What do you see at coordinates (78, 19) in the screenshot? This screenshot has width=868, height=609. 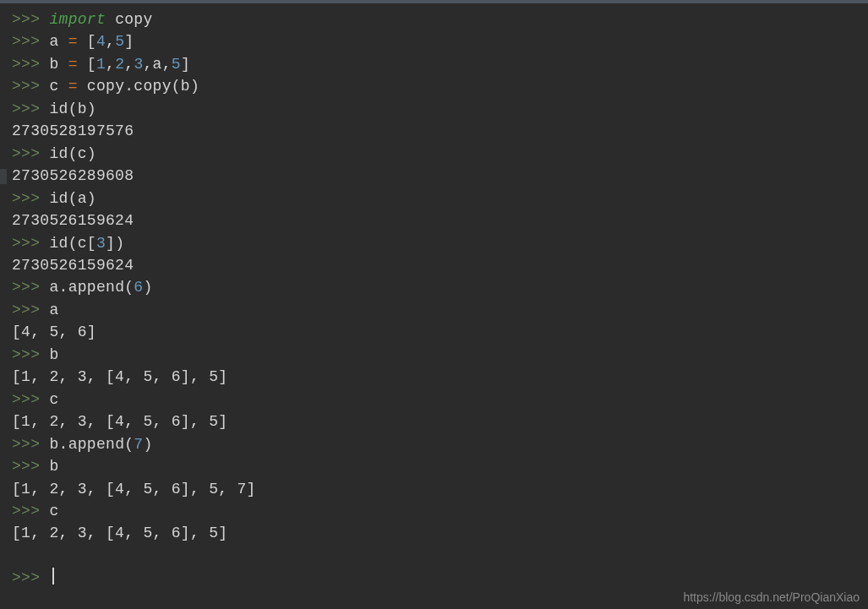 I see `import-keyword: import` at bounding box center [78, 19].